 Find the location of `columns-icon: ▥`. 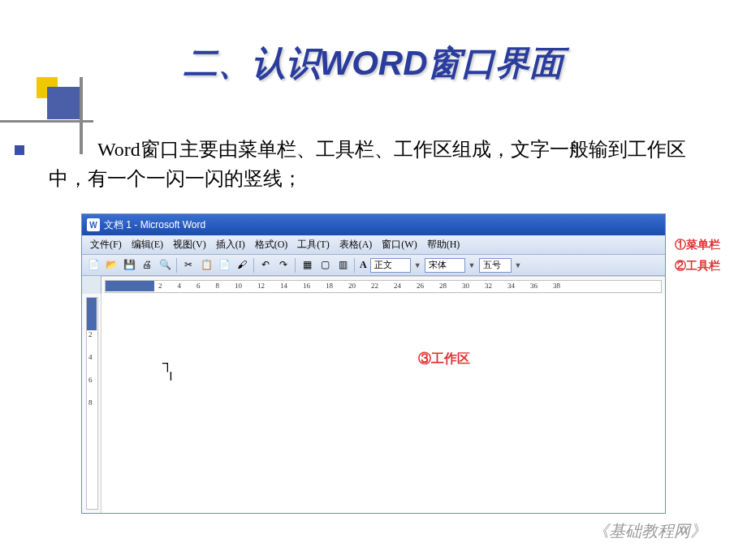

columns-icon: ▥ is located at coordinates (343, 265).